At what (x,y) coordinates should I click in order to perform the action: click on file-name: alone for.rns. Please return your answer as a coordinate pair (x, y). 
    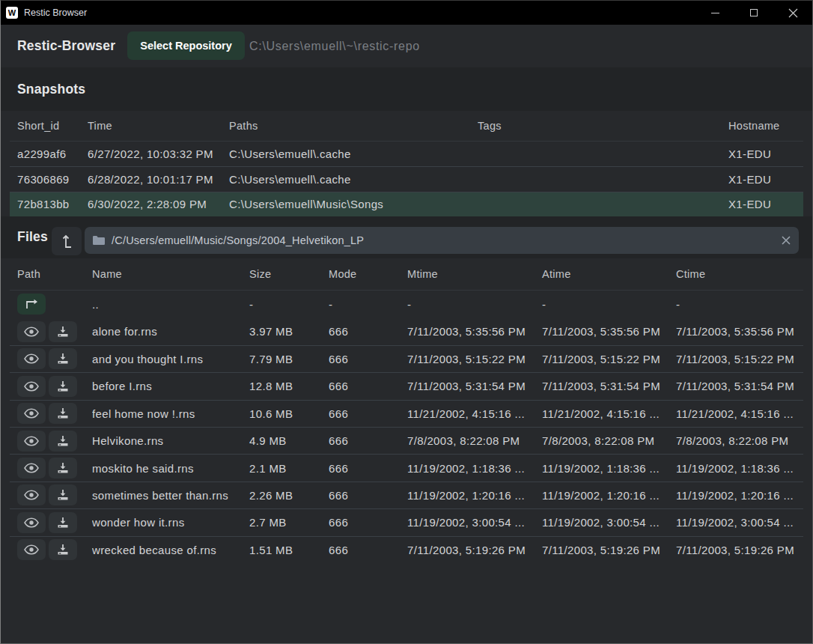
    Looking at the image, I should click on (171, 331).